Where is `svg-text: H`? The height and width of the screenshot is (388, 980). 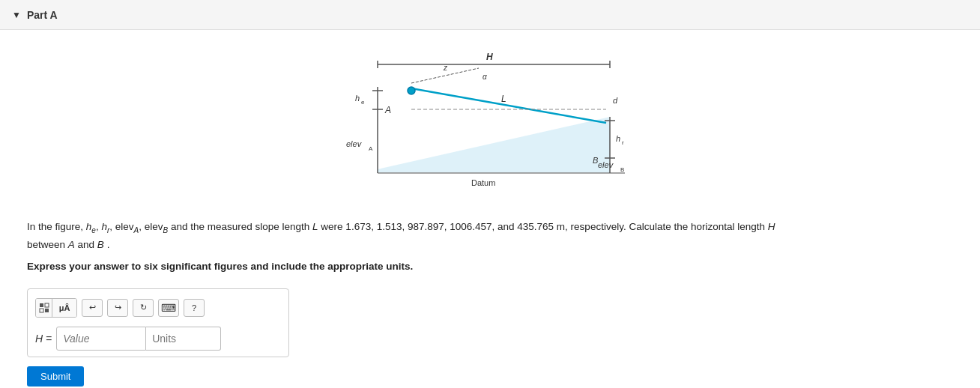
svg-text: H is located at coordinates (490, 57).